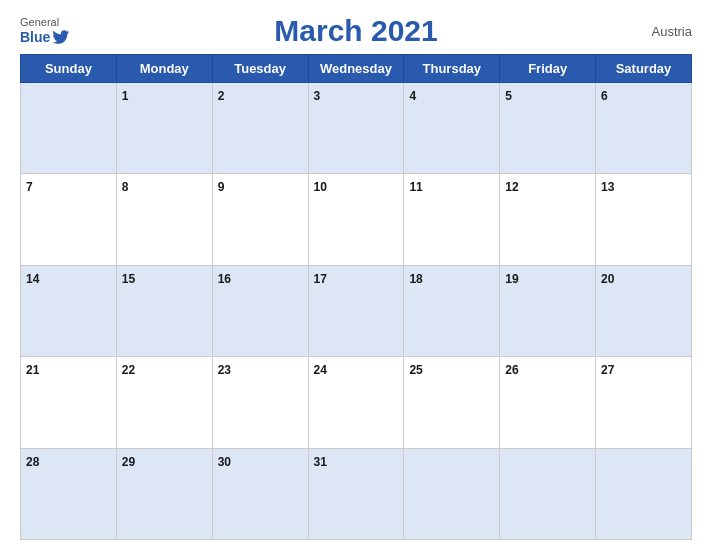  What do you see at coordinates (320, 187) in the screenshot?
I see `day-number: 10` at bounding box center [320, 187].